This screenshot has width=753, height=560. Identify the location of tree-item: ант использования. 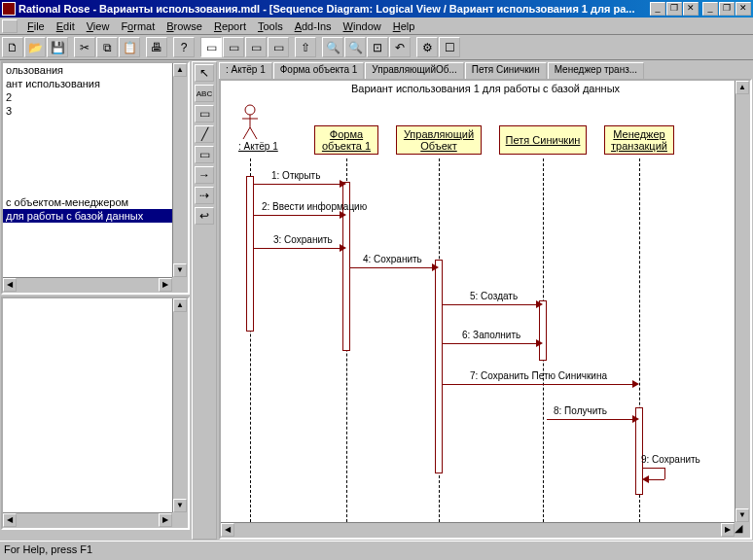
(95, 84).